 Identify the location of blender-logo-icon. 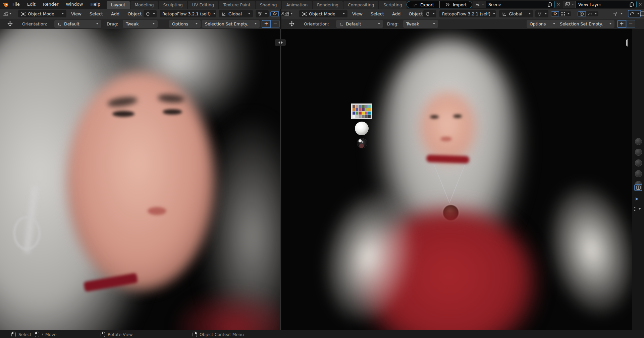
(5, 4).